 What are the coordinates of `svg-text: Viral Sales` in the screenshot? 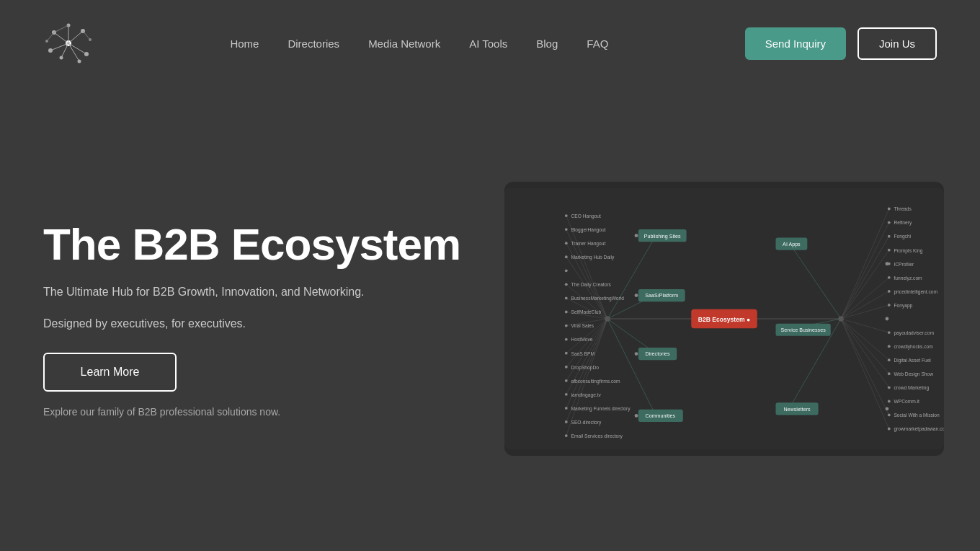 It's located at (582, 326).